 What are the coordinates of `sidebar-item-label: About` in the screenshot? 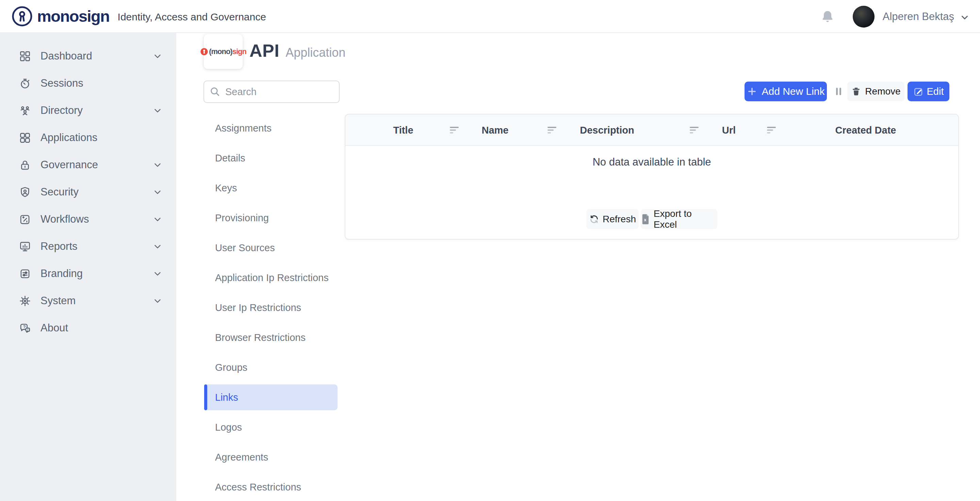 It's located at (54, 328).